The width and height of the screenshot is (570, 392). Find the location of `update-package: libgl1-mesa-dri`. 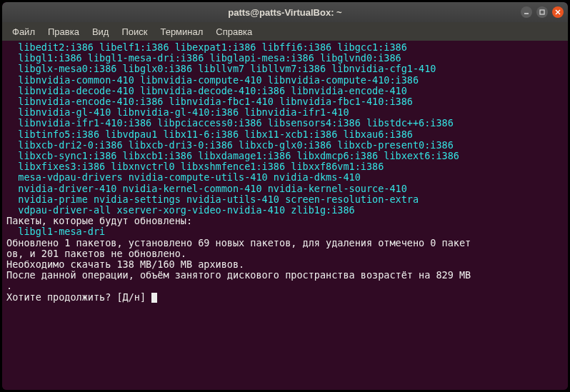

update-package: libgl1-mesa-dri is located at coordinates (56, 231).